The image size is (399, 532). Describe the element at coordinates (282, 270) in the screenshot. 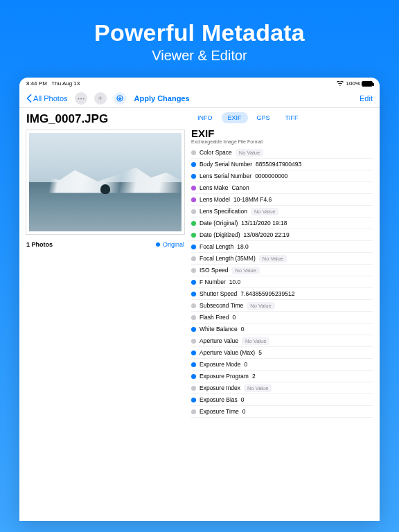

I see `metadata-row: ISO SpeedNo Value` at that location.